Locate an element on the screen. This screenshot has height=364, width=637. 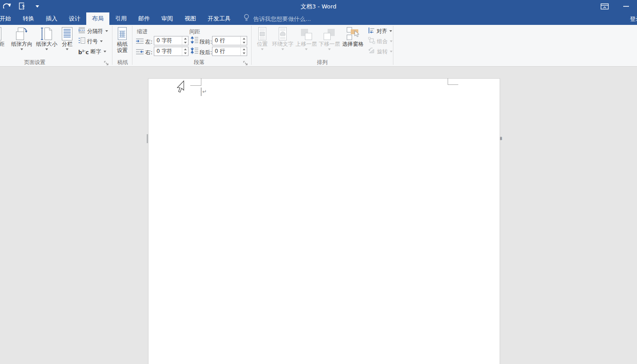
line-numbers-button: 行号 is located at coordinates (91, 41).